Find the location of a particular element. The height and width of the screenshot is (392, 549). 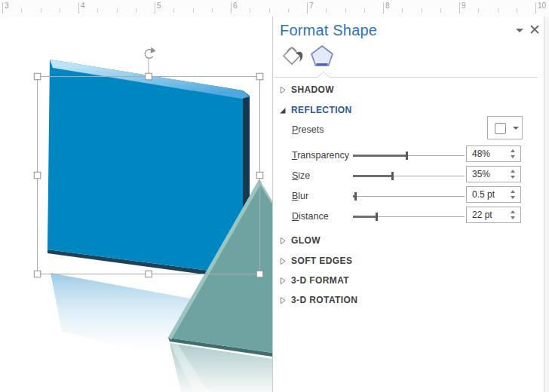

blur-row: Blur 0.5 pt is located at coordinates (409, 197).